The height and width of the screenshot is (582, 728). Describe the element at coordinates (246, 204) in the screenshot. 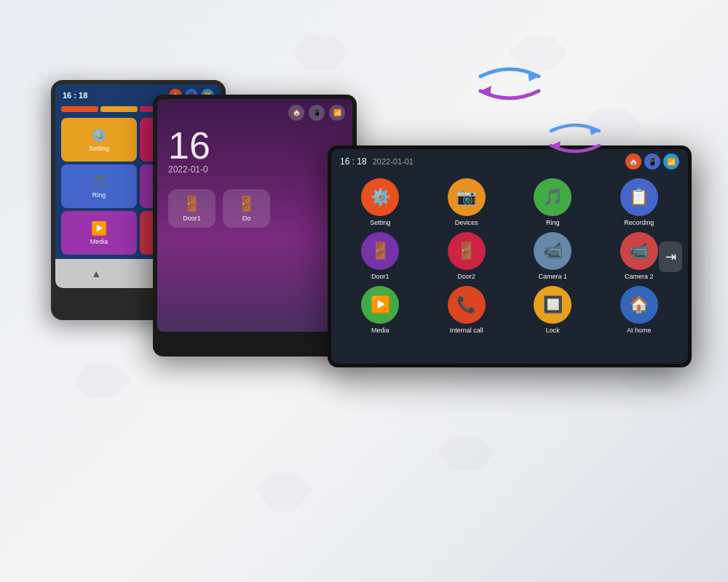

I see `door2-icon: 🚪` at that location.